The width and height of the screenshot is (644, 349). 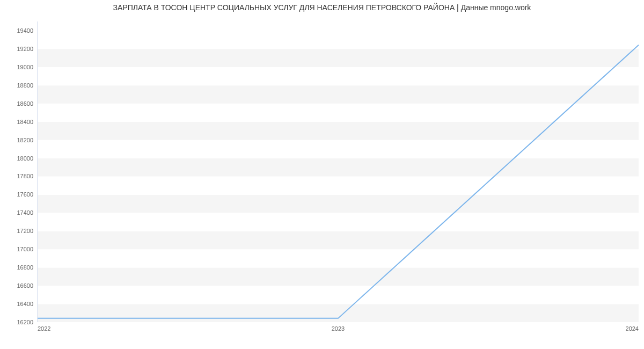 I want to click on y-tick-label: 18400, so click(x=25, y=122).